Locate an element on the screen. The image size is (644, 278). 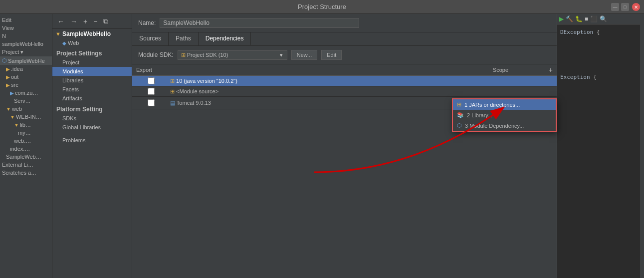
deps-tomcat-name: ▤ Tomcat 9.0.13 is located at coordinates (334, 103).